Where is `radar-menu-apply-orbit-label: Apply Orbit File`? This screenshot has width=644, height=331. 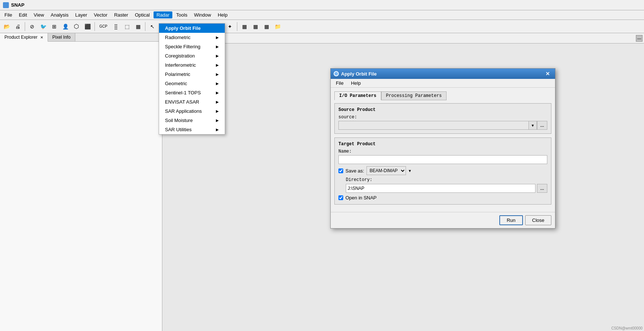 radar-menu-apply-orbit-label: Apply Orbit File is located at coordinates (183, 28).